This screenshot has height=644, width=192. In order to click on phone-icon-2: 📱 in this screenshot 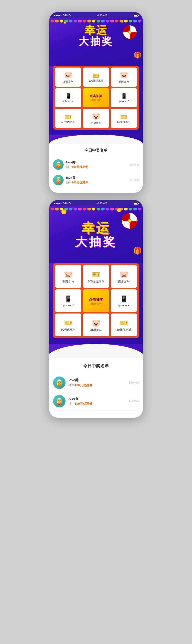, I will do `click(124, 96)`.